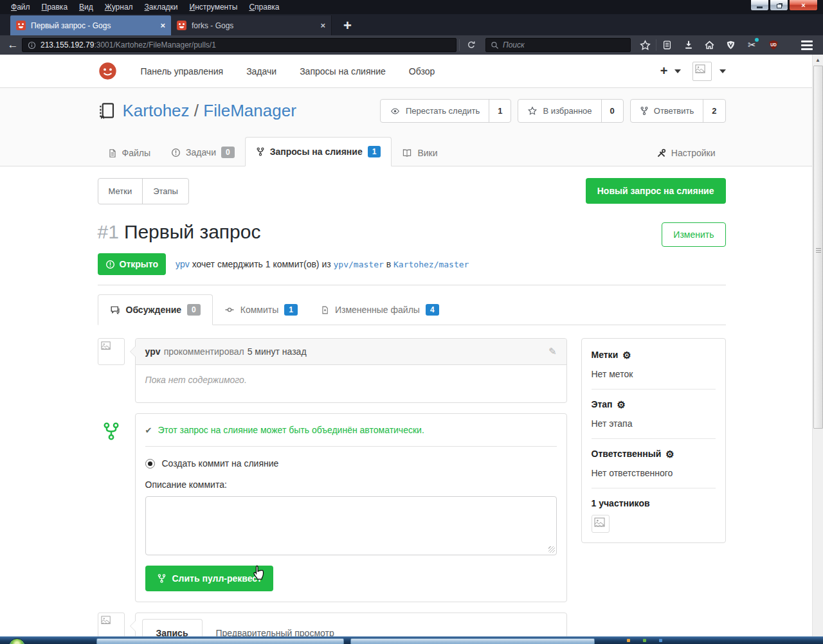 The height and width of the screenshot is (644, 823). What do you see at coordinates (249, 111) in the screenshot?
I see `repo-name-link: FileManager` at bounding box center [249, 111].